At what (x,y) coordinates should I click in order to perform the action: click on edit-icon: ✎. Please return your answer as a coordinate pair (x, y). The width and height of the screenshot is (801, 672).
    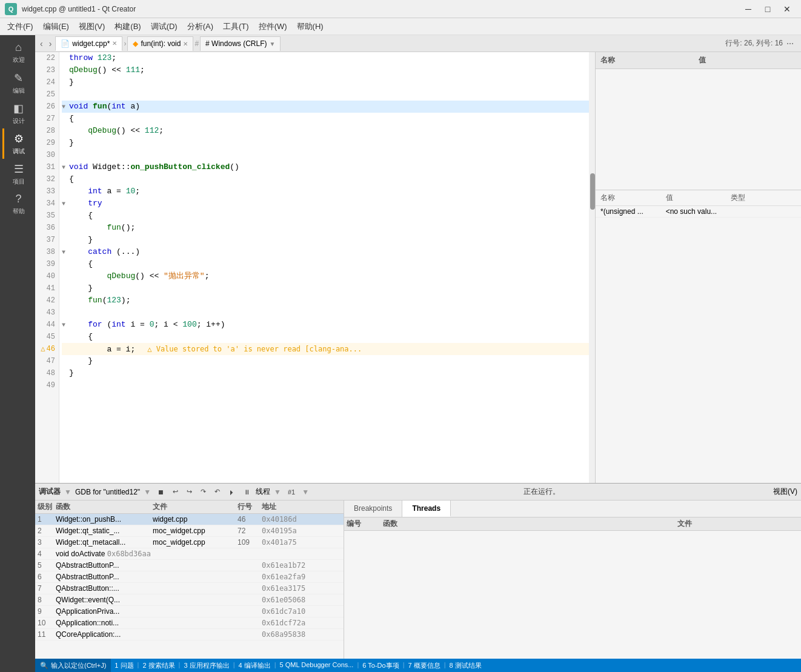
    Looking at the image, I should click on (18, 78).